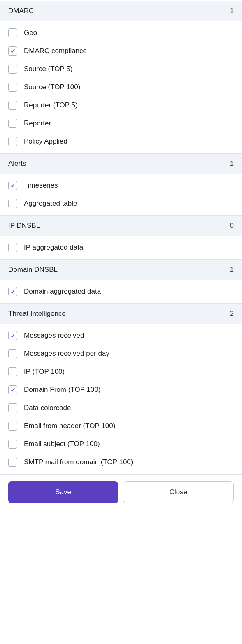 The width and height of the screenshot is (242, 644). I want to click on checkbox-box-domain-from-top100: ✓, so click(13, 390).